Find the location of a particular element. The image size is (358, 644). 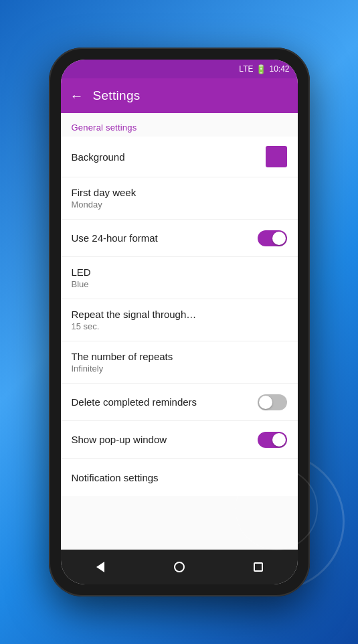

toggle-show-popup is located at coordinates (272, 440).